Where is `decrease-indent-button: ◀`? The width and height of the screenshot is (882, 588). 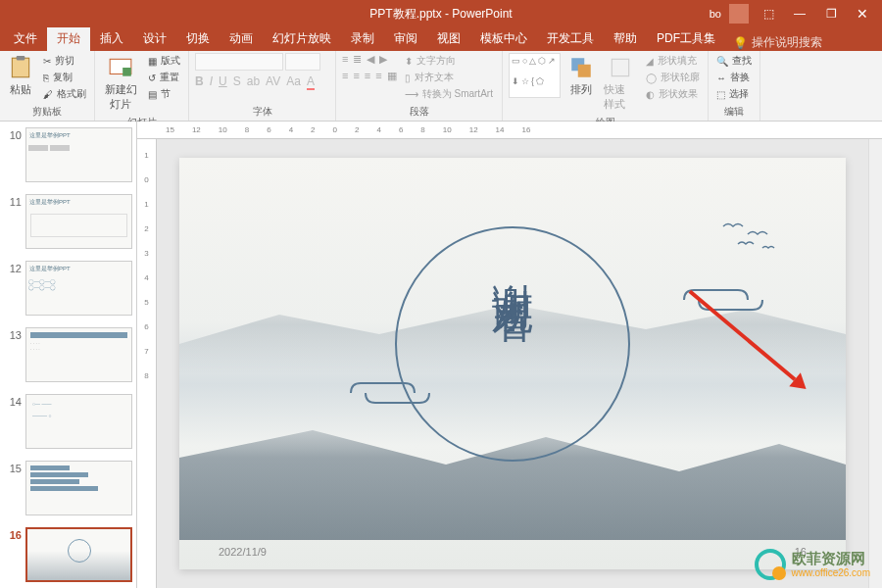
decrease-indent-button: ◀ is located at coordinates (370, 59).